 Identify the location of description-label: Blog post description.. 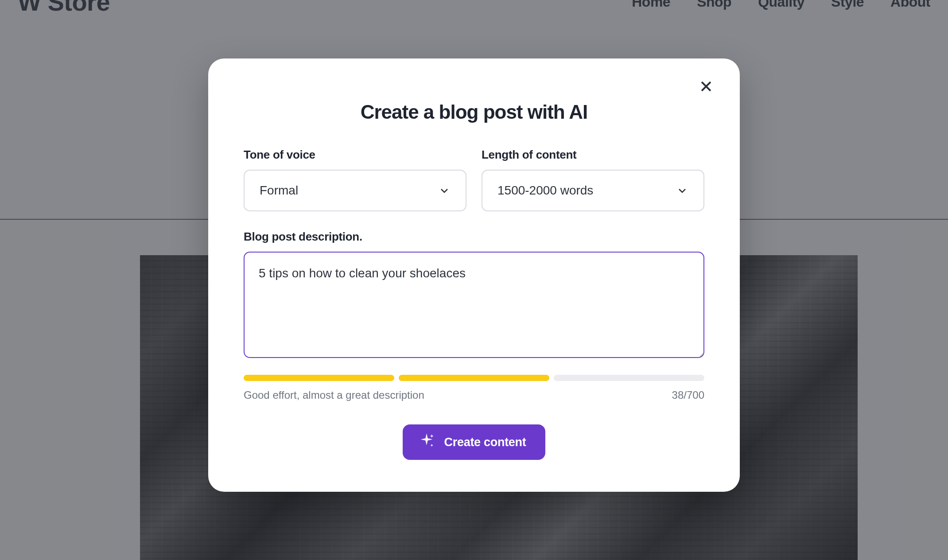
(474, 237).